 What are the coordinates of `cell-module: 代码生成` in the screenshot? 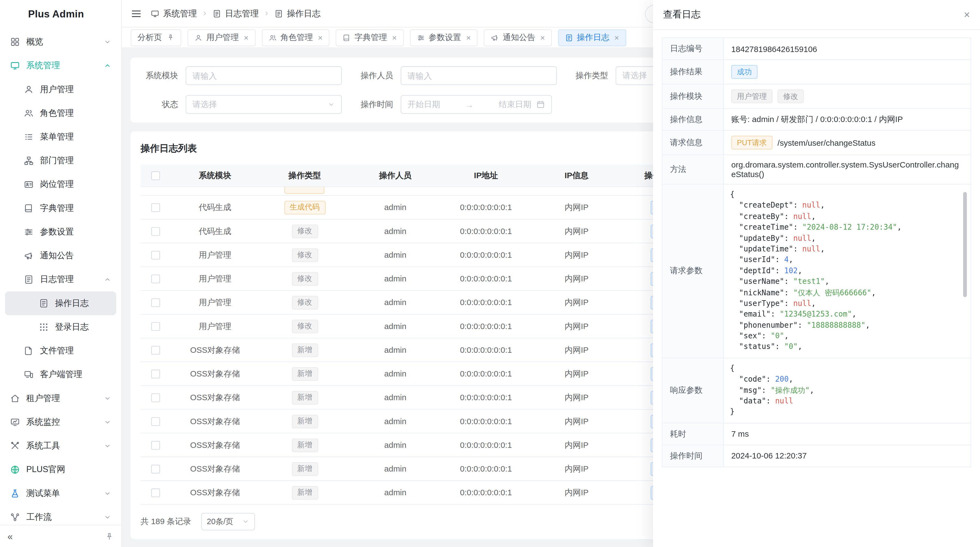 It's located at (215, 231).